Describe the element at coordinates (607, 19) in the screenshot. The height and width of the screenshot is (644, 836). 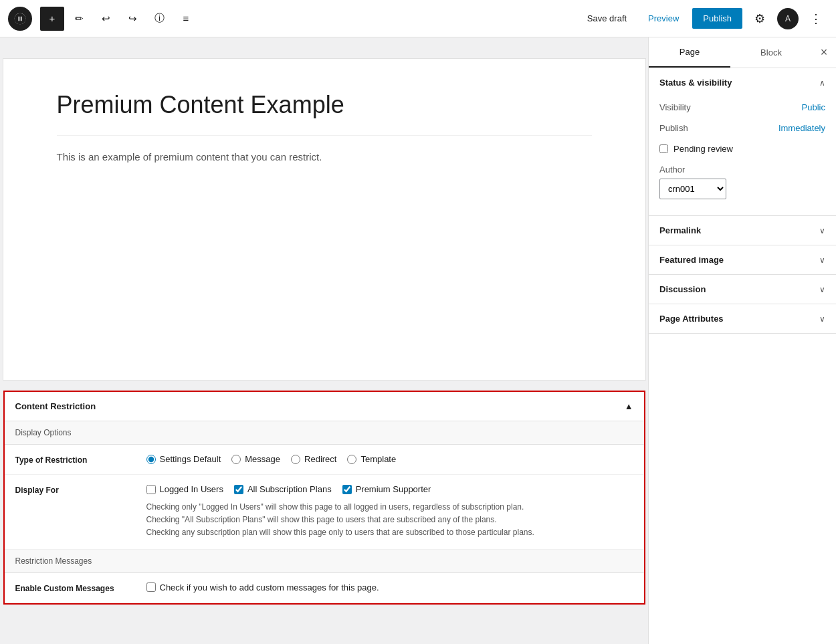
I see `save-draft-button: Save draft` at that location.